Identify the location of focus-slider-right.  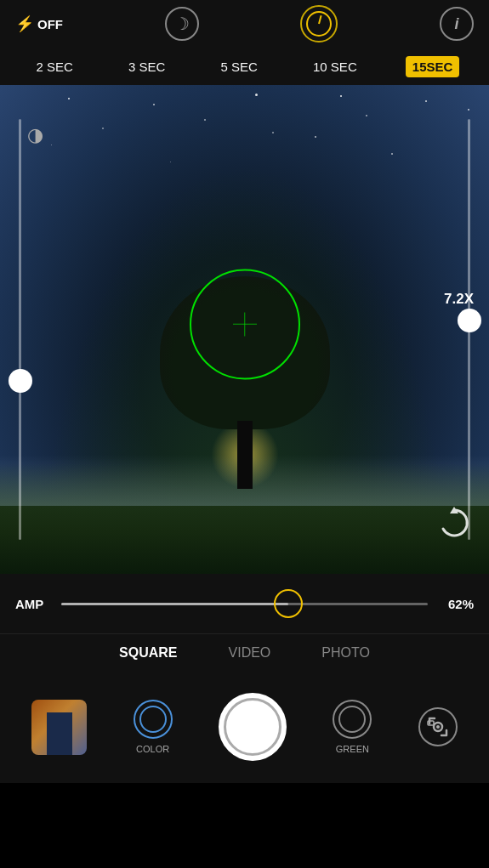
(469, 330).